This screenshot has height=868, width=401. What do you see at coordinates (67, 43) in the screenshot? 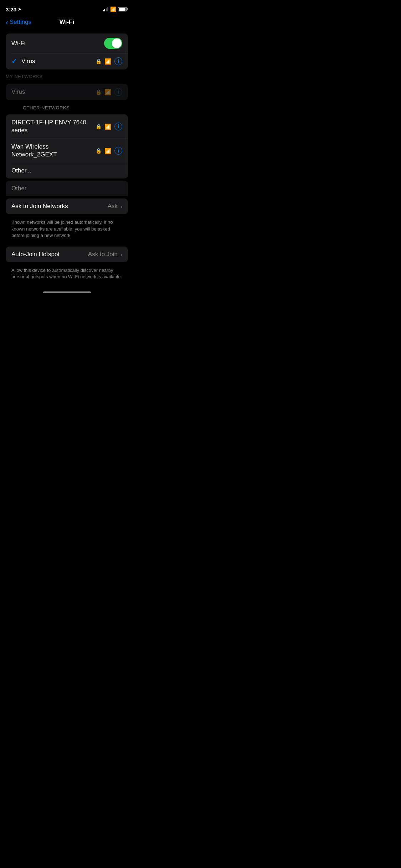
I see `wifi-toggle-row: Wi-Fi` at bounding box center [67, 43].